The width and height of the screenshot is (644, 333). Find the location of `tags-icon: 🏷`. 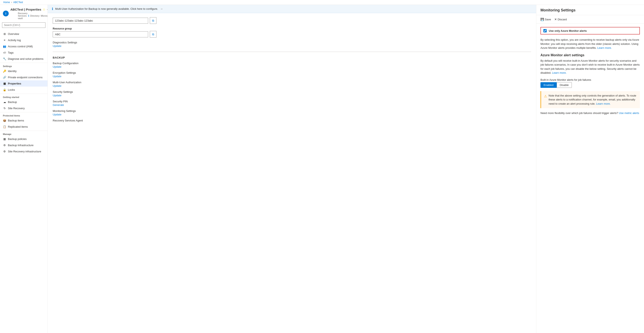

tags-icon: 🏷 is located at coordinates (4, 53).